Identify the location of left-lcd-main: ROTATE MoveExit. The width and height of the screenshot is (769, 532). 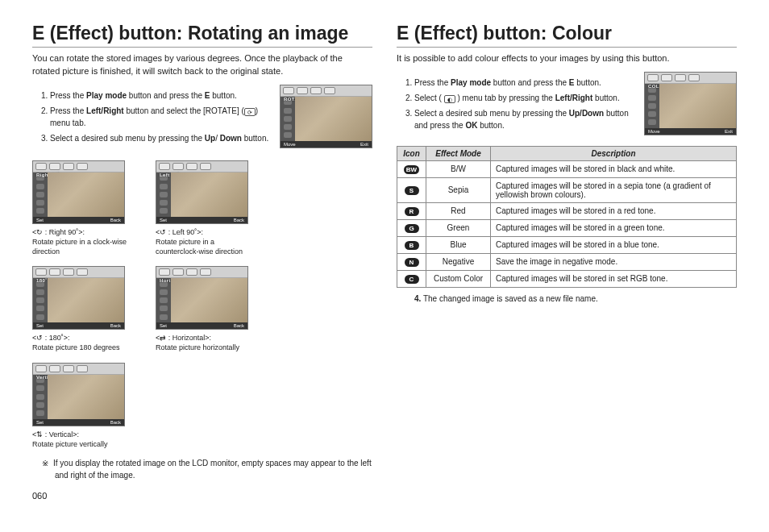
(326, 116).